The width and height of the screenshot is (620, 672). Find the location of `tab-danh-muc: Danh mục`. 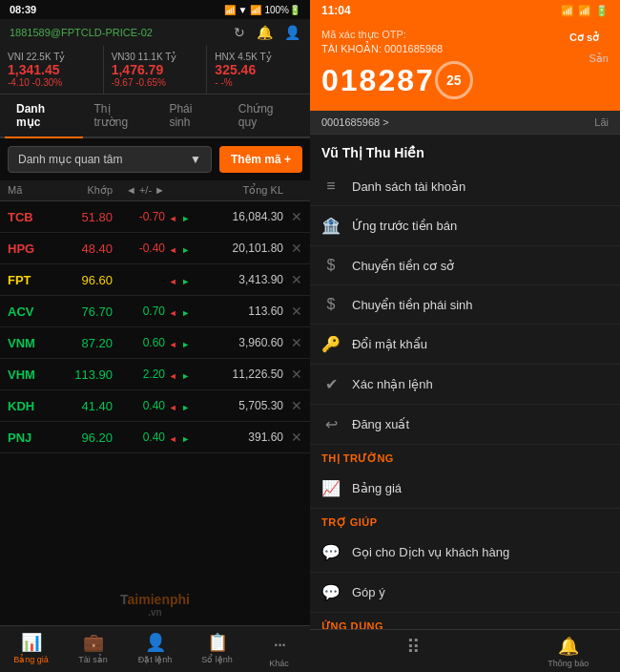

tab-danh-muc: Danh mục is located at coordinates (44, 116).